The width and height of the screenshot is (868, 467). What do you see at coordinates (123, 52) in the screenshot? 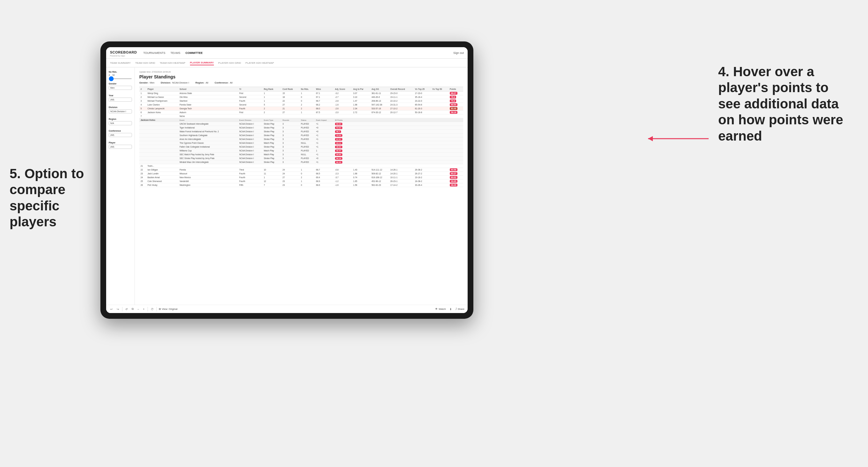
I see `app-title: SCOREBOARD` at bounding box center [123, 52].